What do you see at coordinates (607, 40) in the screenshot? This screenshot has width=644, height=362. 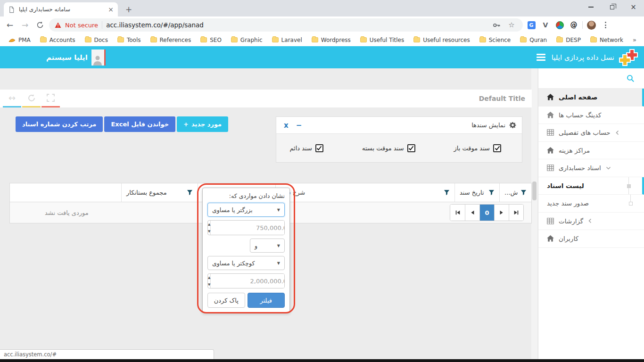 I see `bookmark-network: Network` at bounding box center [607, 40].